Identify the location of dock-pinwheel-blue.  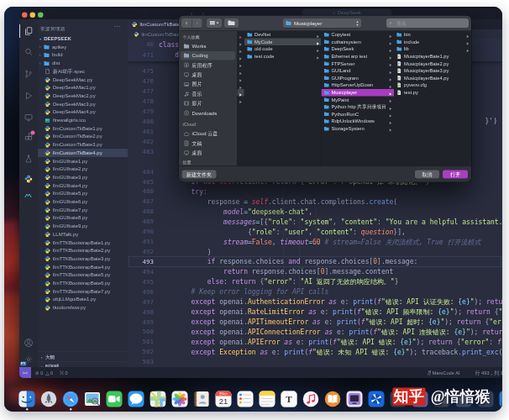
(376, 399).